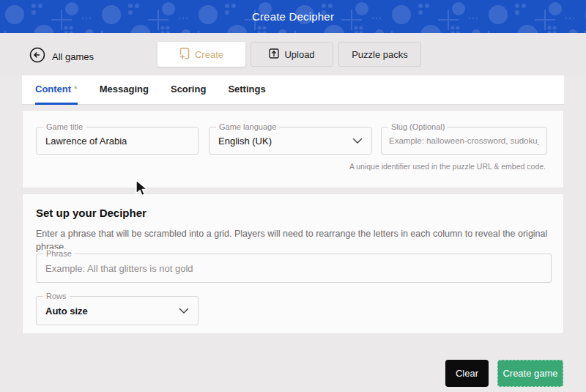 The width and height of the screenshot is (586, 392). What do you see at coordinates (64, 127) in the screenshot?
I see `game-title-label: Game title` at bounding box center [64, 127].